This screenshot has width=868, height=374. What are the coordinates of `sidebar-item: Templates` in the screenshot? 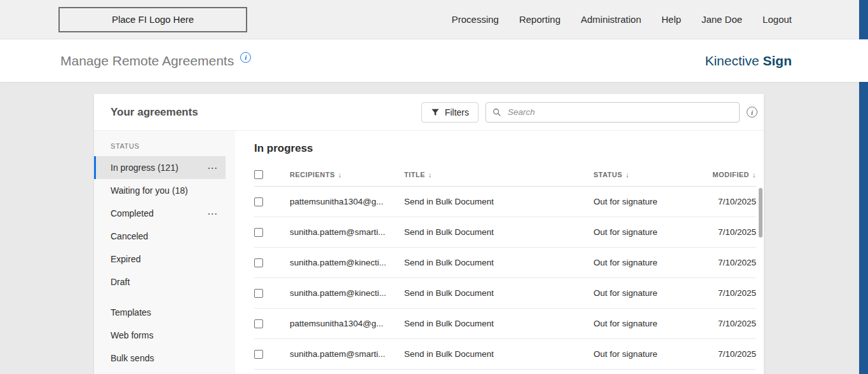 It's located at (160, 312).